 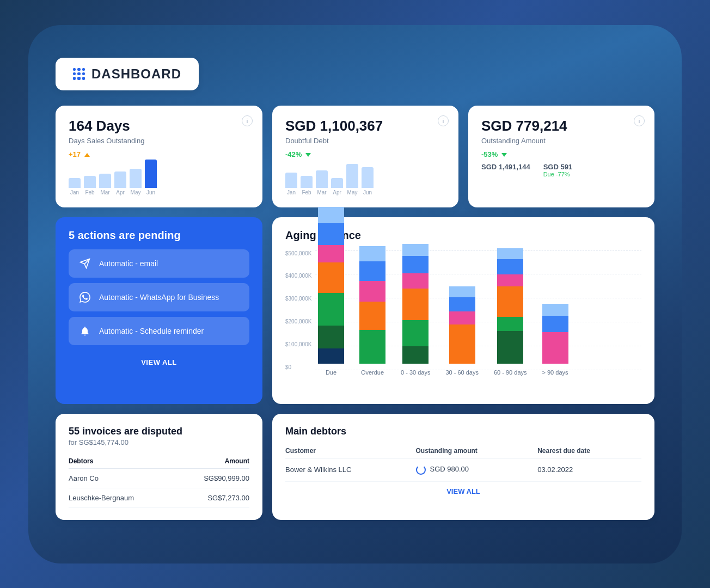 I want to click on view-all-actions-button: VIEW ALL, so click(x=159, y=363).